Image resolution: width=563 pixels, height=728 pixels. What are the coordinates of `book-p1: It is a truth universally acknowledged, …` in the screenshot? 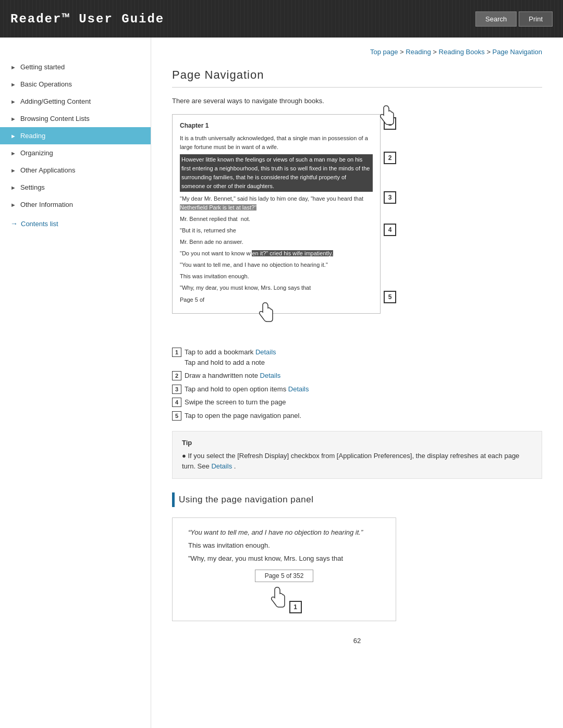 It's located at (276, 143).